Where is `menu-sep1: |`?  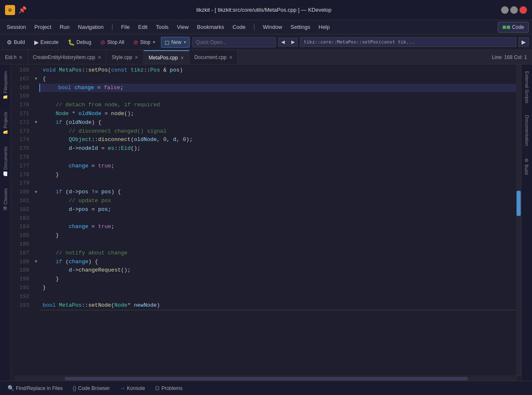 menu-sep1: | is located at coordinates (112, 27).